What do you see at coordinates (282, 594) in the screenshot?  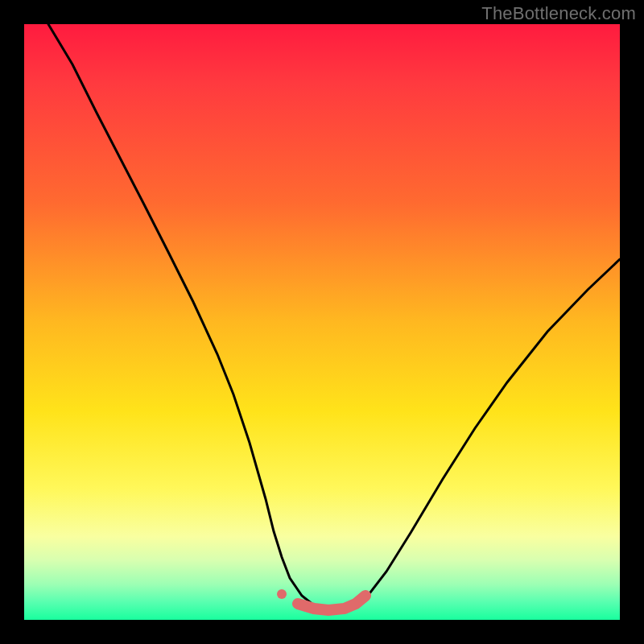 I see `curve-marker-dot` at bounding box center [282, 594].